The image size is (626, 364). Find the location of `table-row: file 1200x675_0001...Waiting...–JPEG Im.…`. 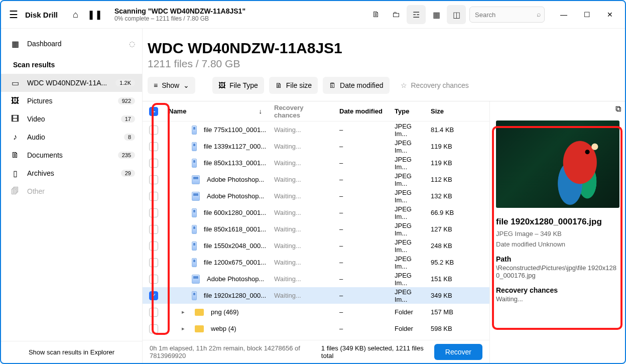

table-row: file 1200x675_0001...Waiting...–JPEG Im.… is located at coordinates (316, 262).